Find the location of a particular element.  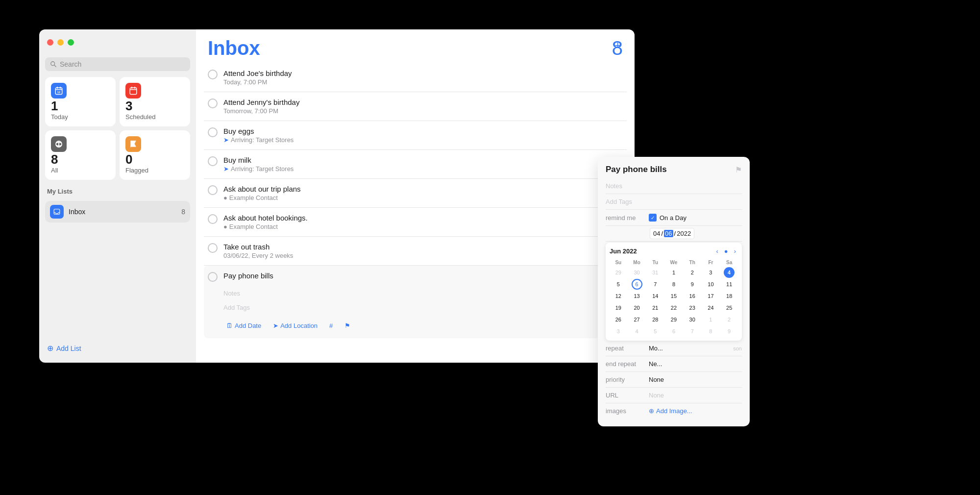

date-input-row: 04 / 06 / 2022 is located at coordinates (674, 234).